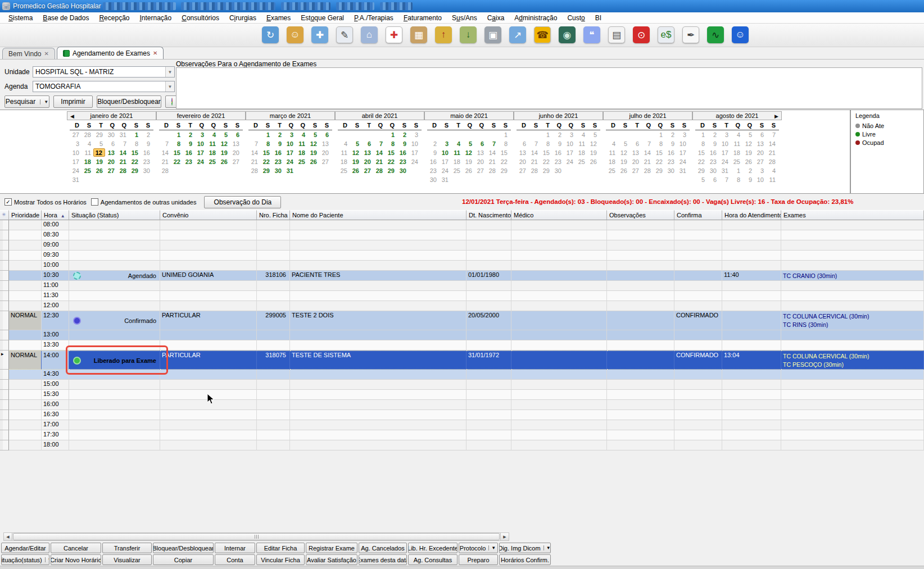 The height and width of the screenshot is (569, 924). Describe the element at coordinates (462, 435) in the screenshot. I see `schedule-row-1730: 17:30` at that location.